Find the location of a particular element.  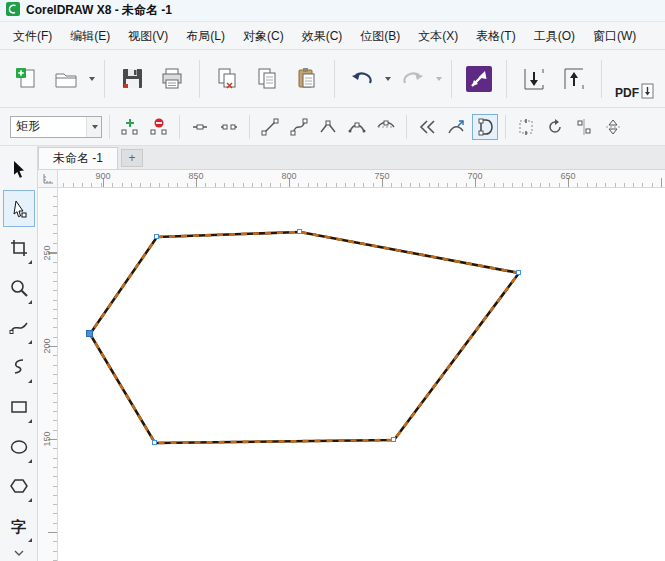

menu-item: 布局(L) is located at coordinates (206, 36).